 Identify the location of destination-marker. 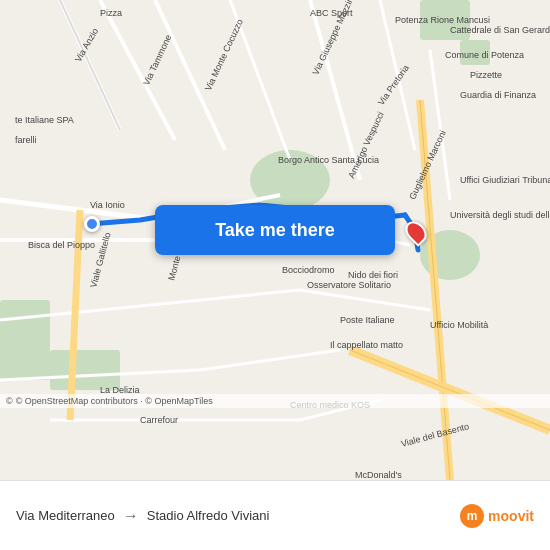
(416, 232).